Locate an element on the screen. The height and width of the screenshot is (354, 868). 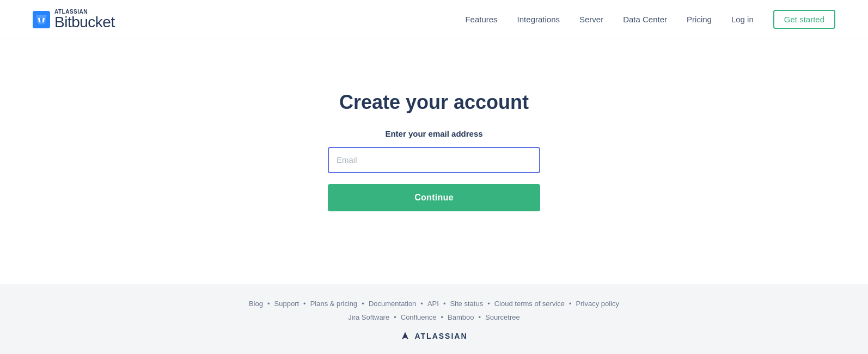
footer-link-bamboo: Bamboo is located at coordinates (461, 317).